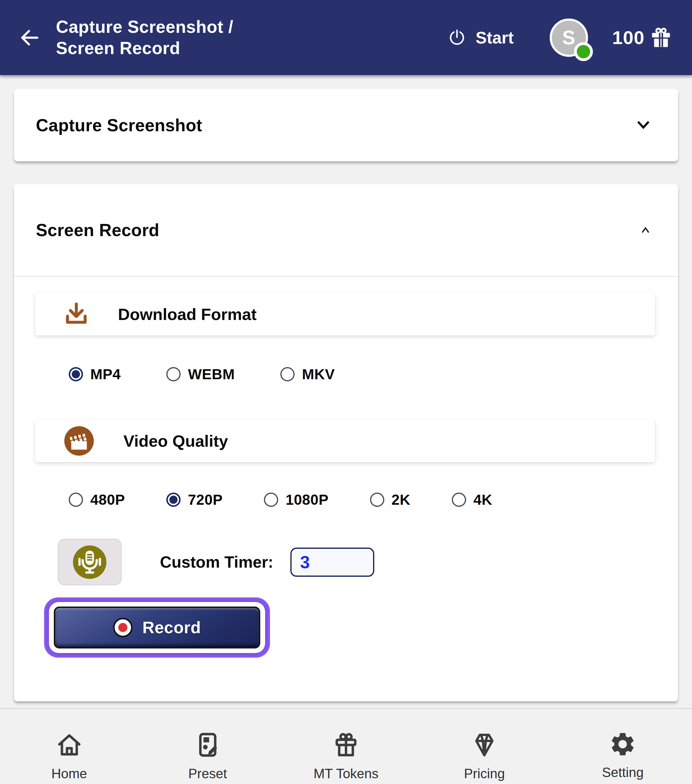  What do you see at coordinates (97, 230) in the screenshot?
I see `record-section-title: Screen Record` at bounding box center [97, 230].